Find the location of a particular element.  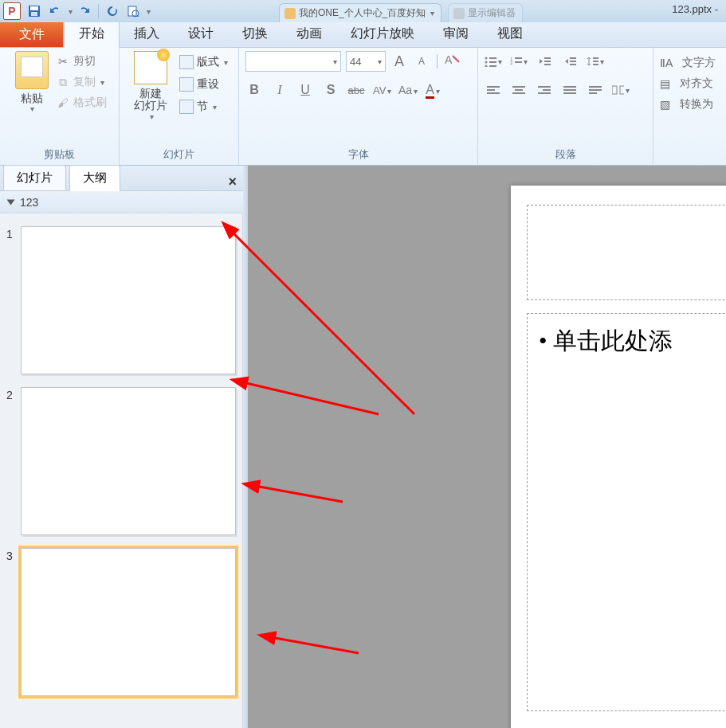

svg-text: A is located at coordinates (449, 60).